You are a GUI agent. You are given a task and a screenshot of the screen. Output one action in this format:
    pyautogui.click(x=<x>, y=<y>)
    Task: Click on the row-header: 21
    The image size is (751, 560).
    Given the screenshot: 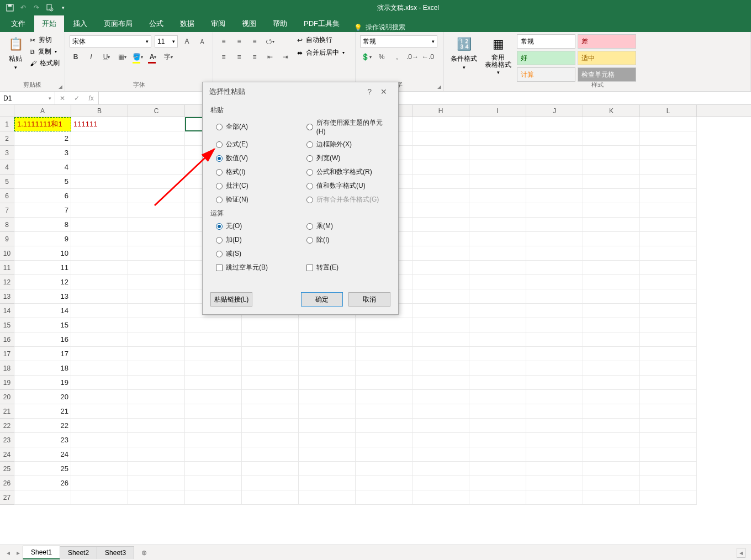 What is the action you would take?
    pyautogui.click(x=7, y=411)
    